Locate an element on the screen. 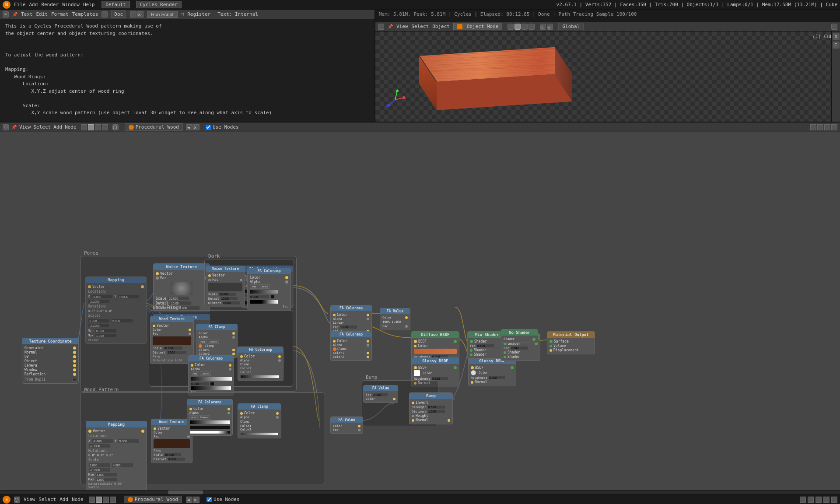 This screenshot has height=504, width=840. global-local-toggle: Global is located at coordinates (571, 26).